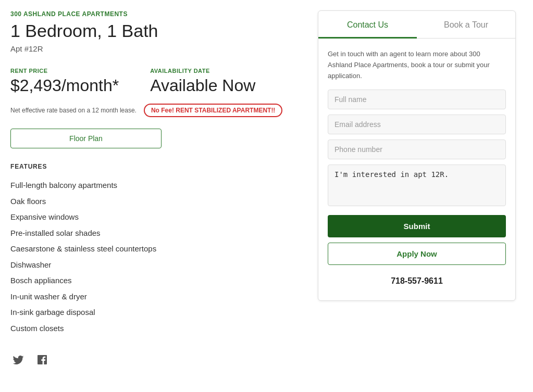 The width and height of the screenshot is (533, 392). What do you see at coordinates (73, 110) in the screenshot?
I see `disclaimer-text: Net effective rate based on a 12 month l…` at bounding box center [73, 110].